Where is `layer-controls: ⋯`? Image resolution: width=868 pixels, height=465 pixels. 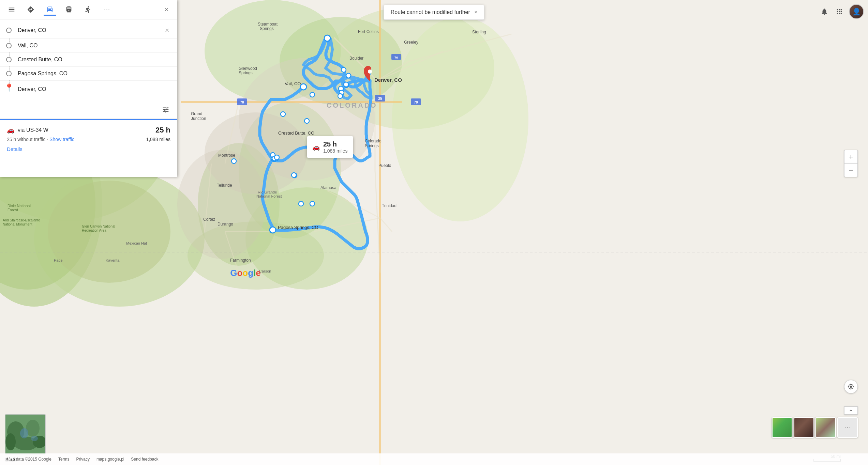 layer-controls: ⋯ is located at coordinates (815, 428).